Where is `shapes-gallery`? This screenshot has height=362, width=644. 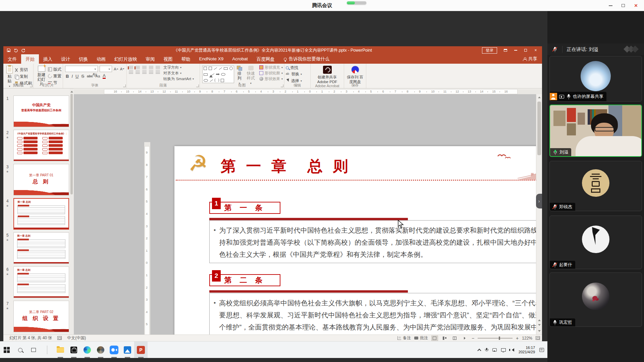
shapes-gallery is located at coordinates (218, 74).